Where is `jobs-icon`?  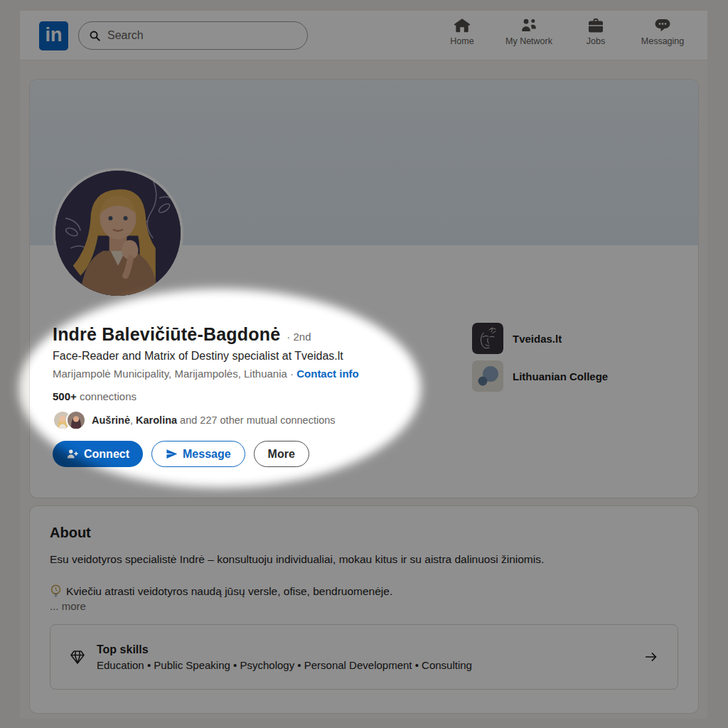
jobs-icon is located at coordinates (596, 26).